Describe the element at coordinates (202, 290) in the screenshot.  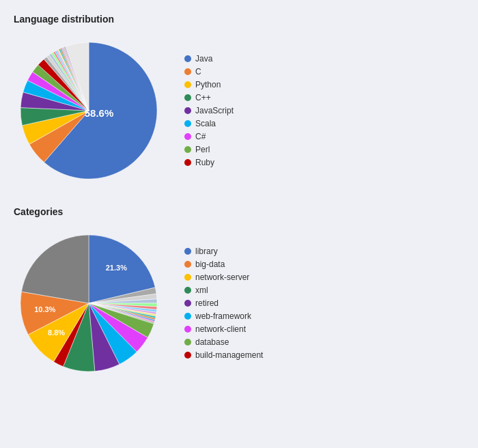
I see `legend-label: xml` at that location.